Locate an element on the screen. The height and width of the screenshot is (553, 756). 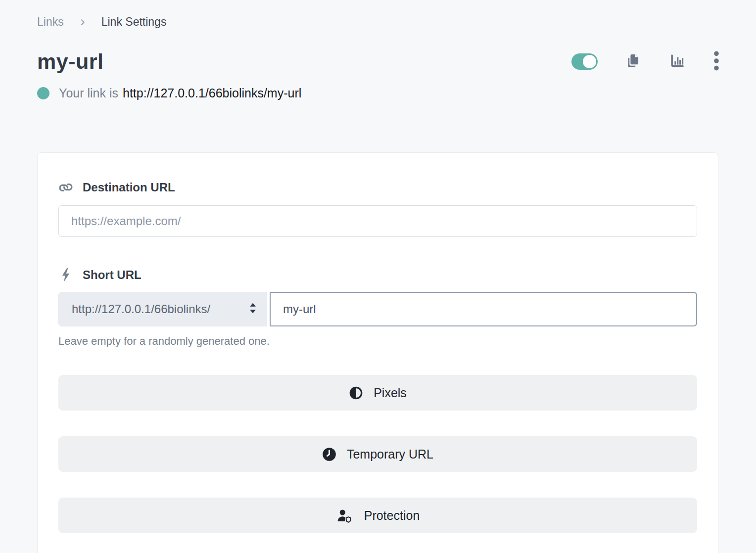
destination-url-label: Destination URL is located at coordinates (129, 187).